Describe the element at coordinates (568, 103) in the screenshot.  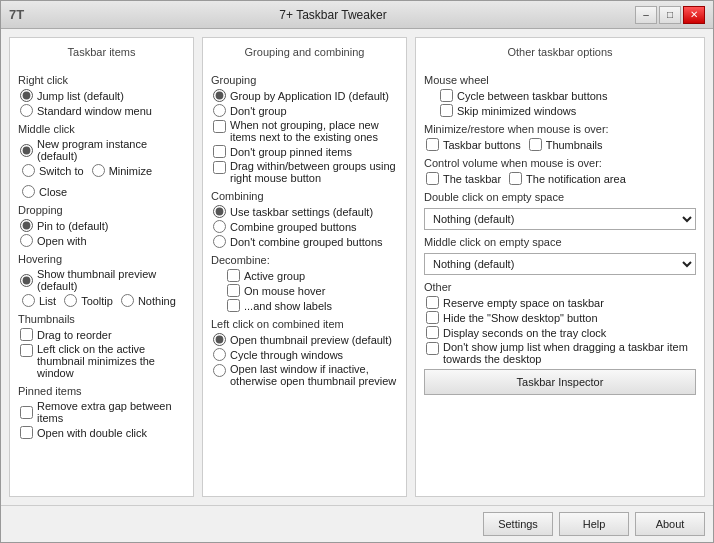
I see `mouse-wheel-group: Cycle between taskbar buttons Skip minim…` at that location.